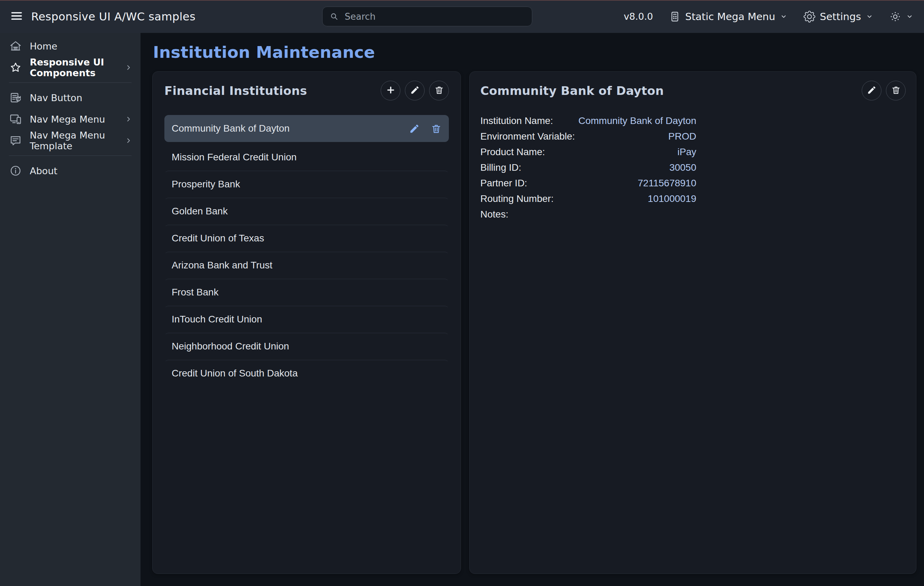  What do you see at coordinates (902, 17) in the screenshot?
I see `theme-dropdown` at bounding box center [902, 17].